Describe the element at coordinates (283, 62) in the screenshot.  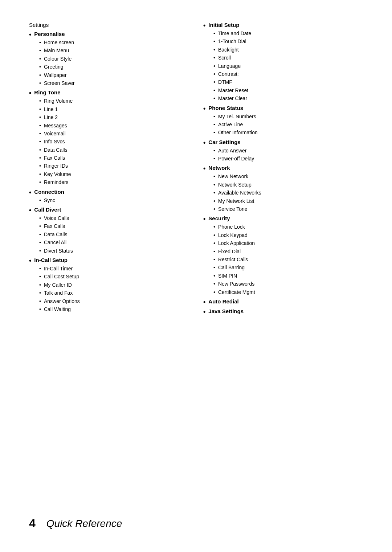
I see `list-item: Initial SetupTime and Date1-Touch DialBa…` at that location.